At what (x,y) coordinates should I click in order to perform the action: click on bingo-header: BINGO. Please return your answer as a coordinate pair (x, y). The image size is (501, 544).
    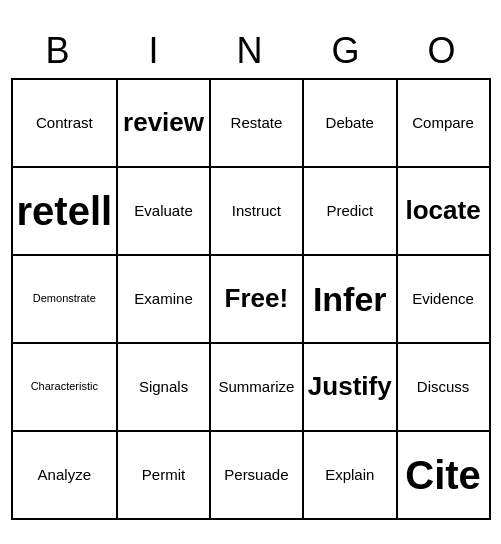
    Looking at the image, I should click on (251, 51).